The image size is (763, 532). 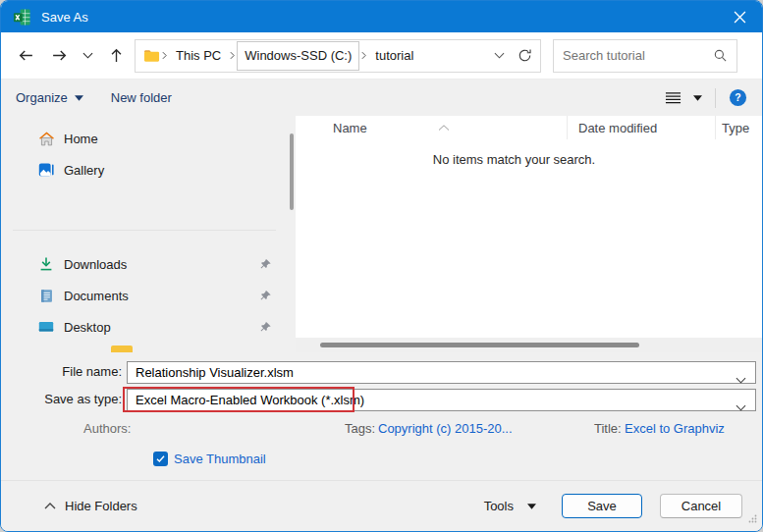 I want to click on back-arrow-icon, so click(x=26, y=55).